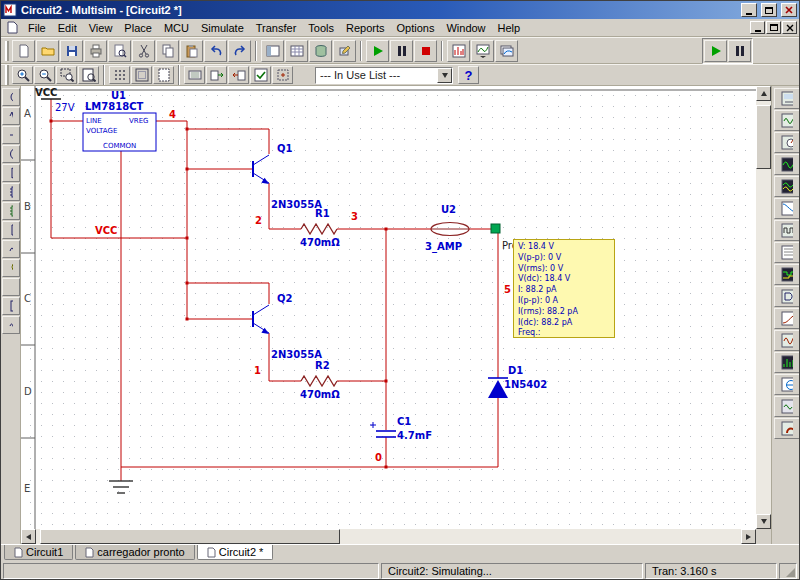  Describe the element at coordinates (322, 214) in the screenshot. I see `r1-ref: R1` at that location.